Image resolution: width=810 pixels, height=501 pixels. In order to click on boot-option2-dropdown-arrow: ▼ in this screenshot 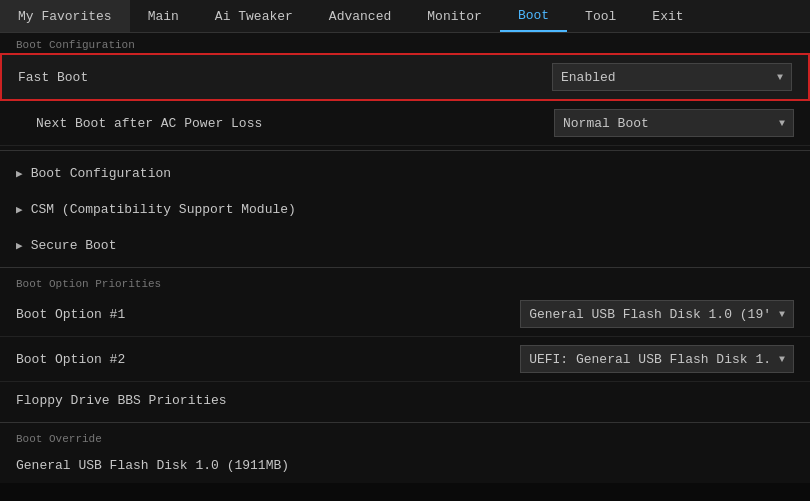, I will do `click(782, 360)`.